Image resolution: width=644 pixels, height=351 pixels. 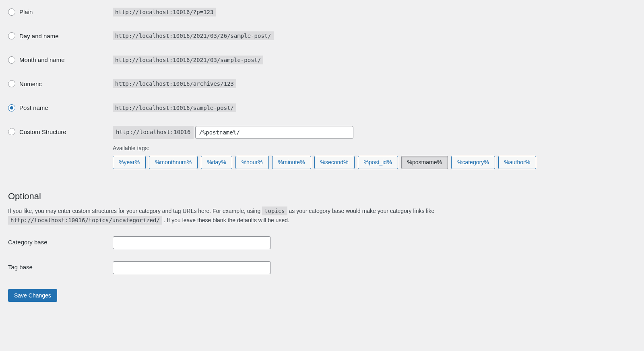 I want to click on permalink-option-numeric: Numeric, so click(x=56, y=84).